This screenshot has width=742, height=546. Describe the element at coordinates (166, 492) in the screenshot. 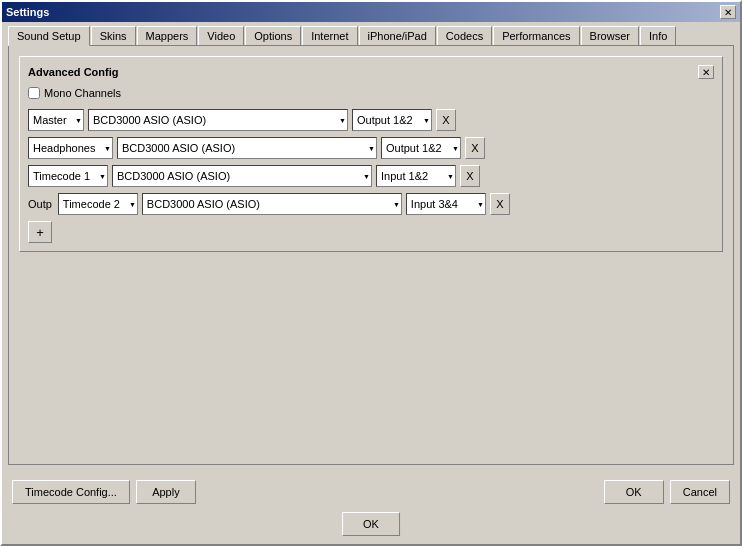

I see `apply-button: Apply` at that location.